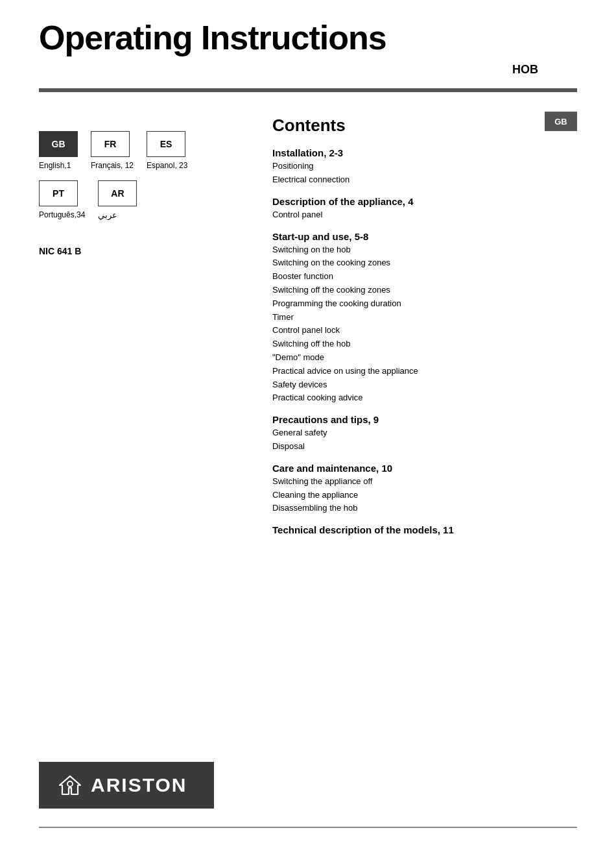 The width and height of the screenshot is (616, 841). Describe the element at coordinates (112, 151) in the screenshot. I see `lang-item-fr: FR Français, 12` at that location.